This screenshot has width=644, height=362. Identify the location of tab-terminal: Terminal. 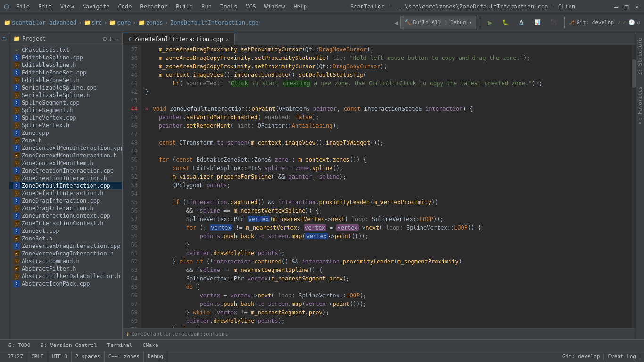
(120, 345).